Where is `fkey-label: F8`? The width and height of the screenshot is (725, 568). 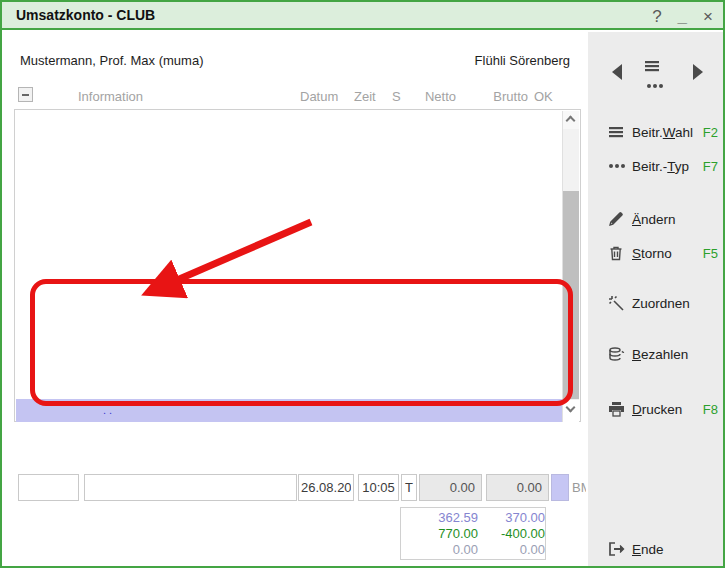
fkey-label: F8 is located at coordinates (710, 410).